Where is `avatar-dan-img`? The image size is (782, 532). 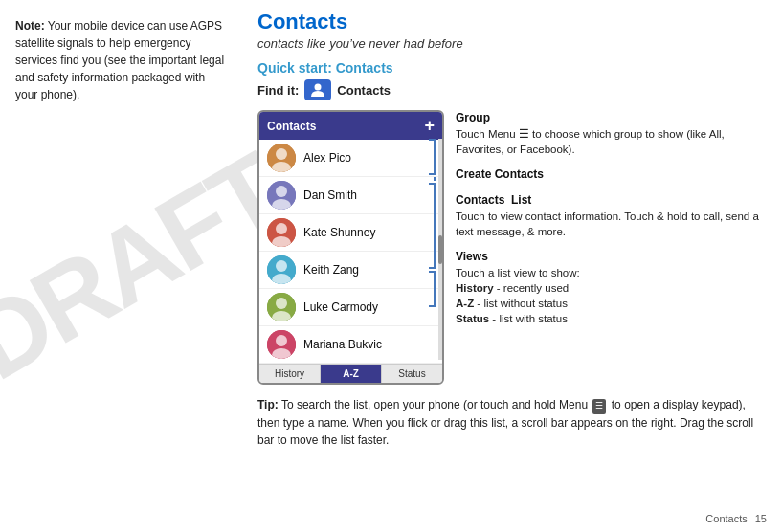 avatar-dan-img is located at coordinates (281, 195).